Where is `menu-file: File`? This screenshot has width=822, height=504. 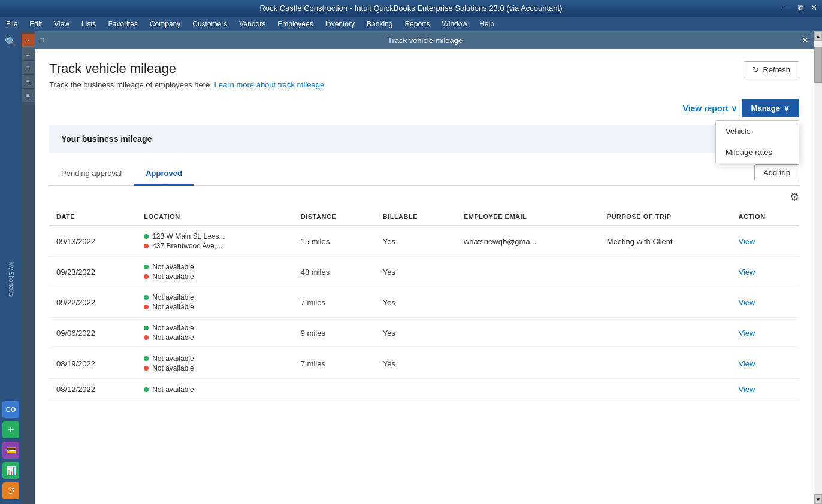 menu-file: File is located at coordinates (12, 24).